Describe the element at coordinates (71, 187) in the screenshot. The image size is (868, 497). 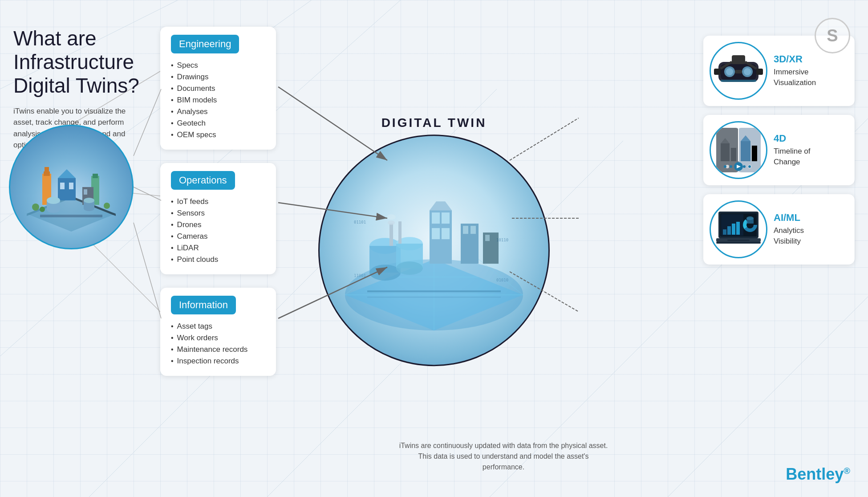
I see `asset-circle` at that location.